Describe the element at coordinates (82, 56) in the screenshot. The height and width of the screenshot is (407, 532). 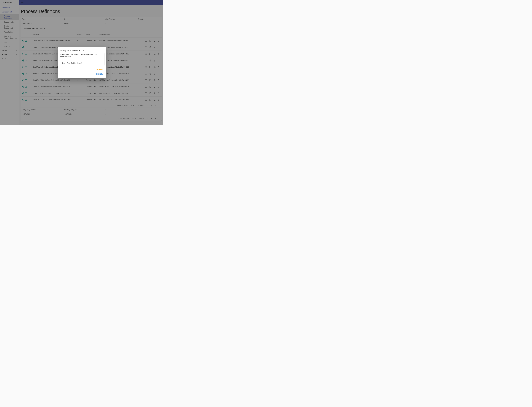
I see `dialog-definition-line: Definition: GenUTs:23:83591734-d38f-11eb…` at that location.